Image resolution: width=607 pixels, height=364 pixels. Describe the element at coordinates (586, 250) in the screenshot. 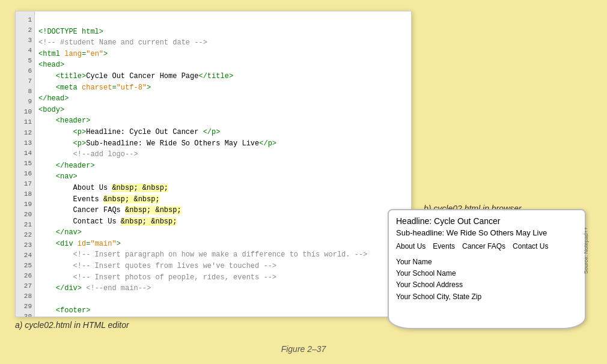

I see `source-notepad-label: Source: Notepad++` at that location.